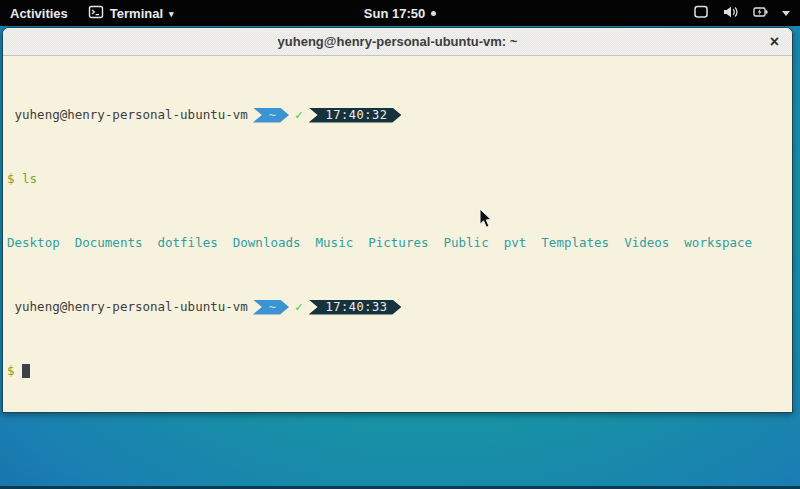 The height and width of the screenshot is (489, 800). What do you see at coordinates (786, 14) in the screenshot?
I see `chevron-down-icon` at bounding box center [786, 14].